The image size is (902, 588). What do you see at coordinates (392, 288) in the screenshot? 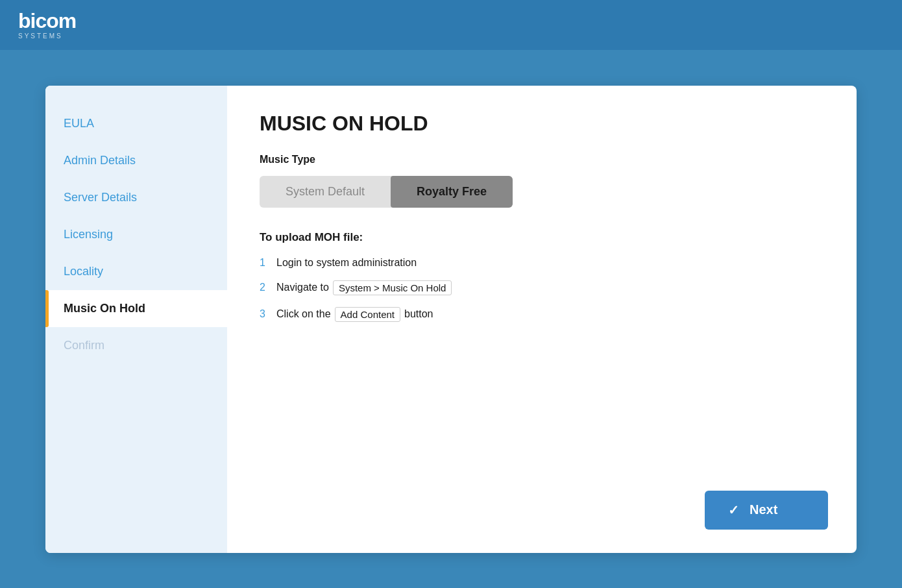
I see `instruction-2-code: System > Music On Hold` at bounding box center [392, 288].